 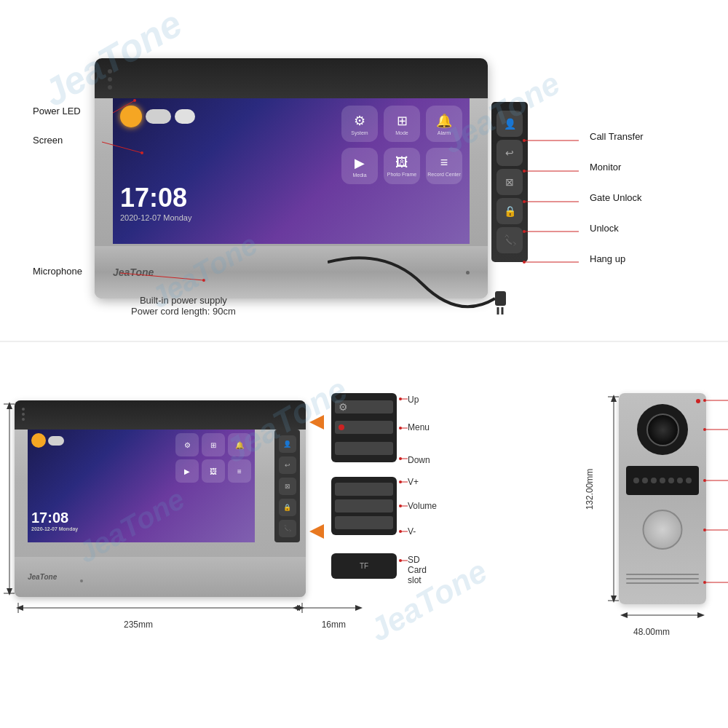 I want to click on up-label: Up, so click(x=414, y=400).